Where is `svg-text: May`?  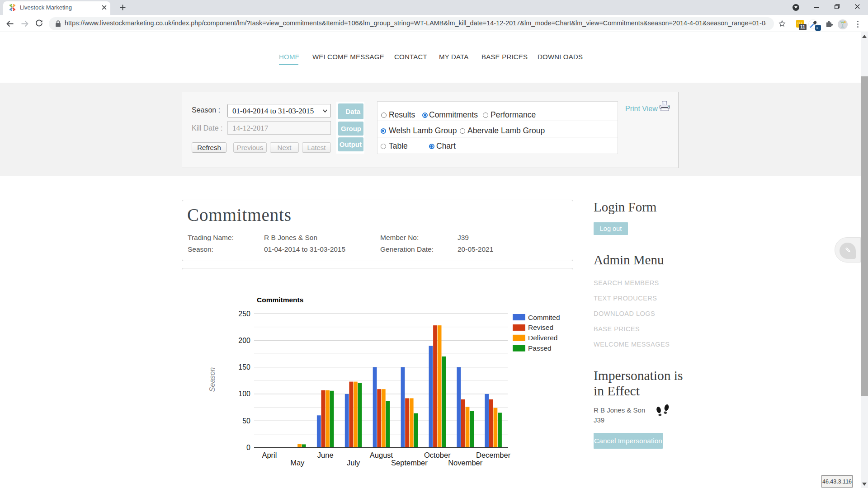 svg-text: May is located at coordinates (297, 463).